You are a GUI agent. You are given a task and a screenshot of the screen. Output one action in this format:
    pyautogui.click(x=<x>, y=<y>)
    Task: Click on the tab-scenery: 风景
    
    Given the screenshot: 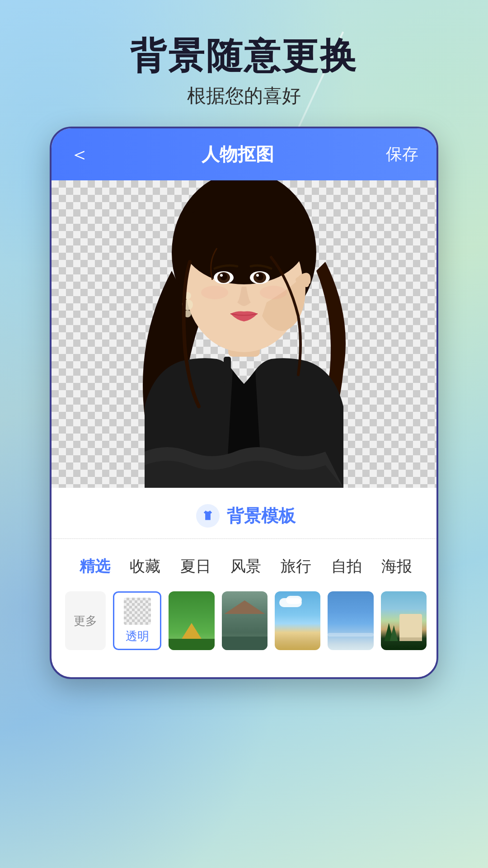 What is the action you would take?
    pyautogui.click(x=246, y=566)
    